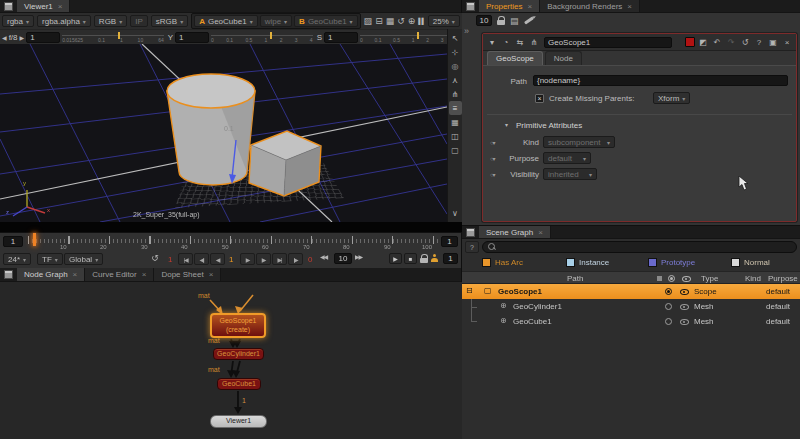 The width and height of the screenshot is (800, 439). What do you see at coordinates (456, 52) in the screenshot?
I see `translate-tool-icon: ⊹` at bounding box center [456, 52].